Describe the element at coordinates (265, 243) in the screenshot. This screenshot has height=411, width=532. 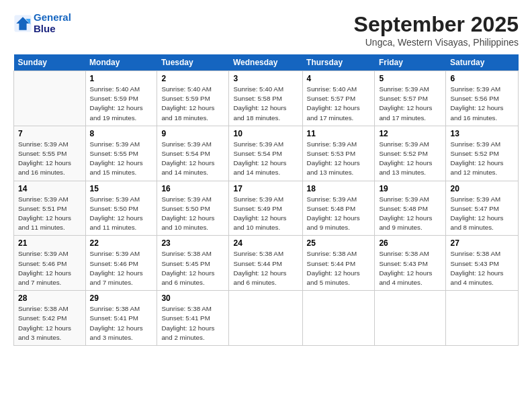
I see `day-number: 24` at that location.